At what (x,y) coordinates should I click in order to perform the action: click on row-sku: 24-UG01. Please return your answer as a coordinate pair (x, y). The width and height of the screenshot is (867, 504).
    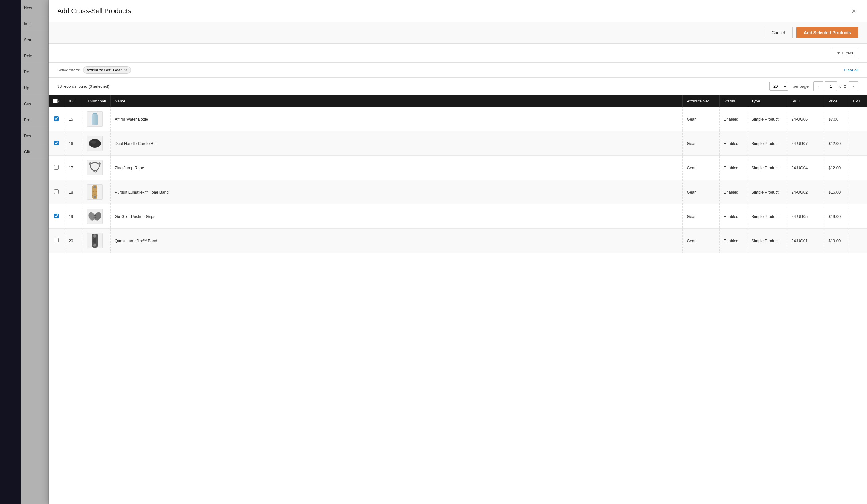
    Looking at the image, I should click on (805, 241).